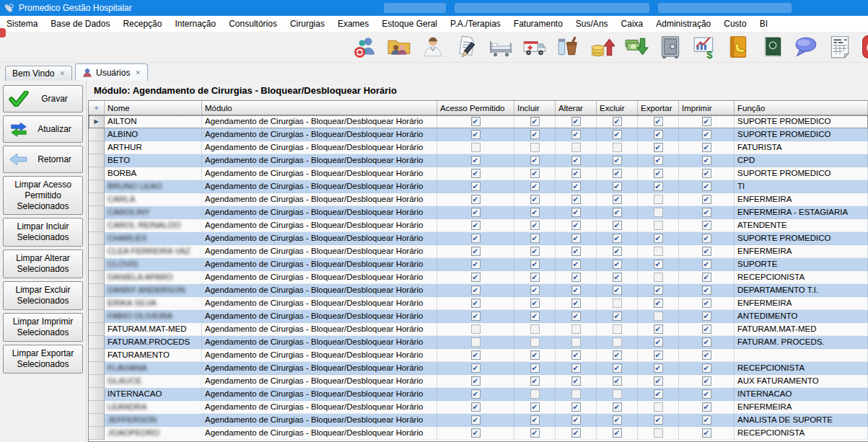  What do you see at coordinates (43, 296) in the screenshot?
I see `limpar-excluir-selecionados-button: Limpar Excluir Selecionados` at bounding box center [43, 296].